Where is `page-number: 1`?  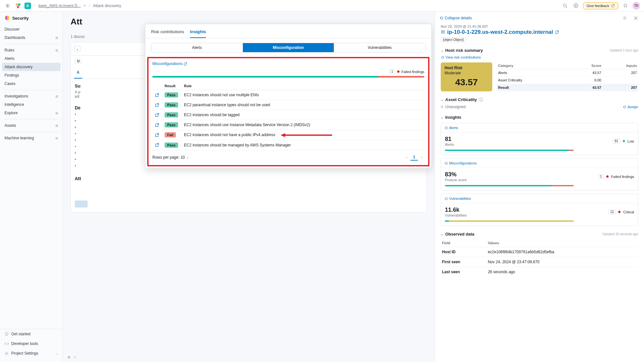
page-number: 1 is located at coordinates (414, 157).